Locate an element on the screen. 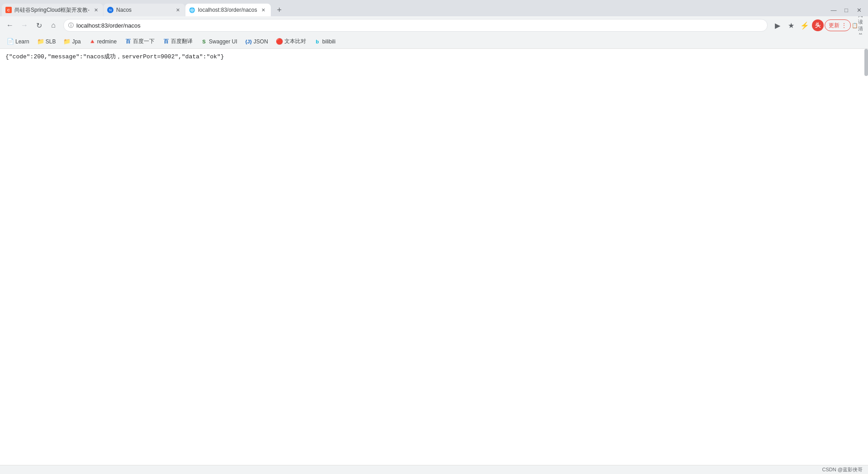  back-button: ← is located at coordinates (10, 25).